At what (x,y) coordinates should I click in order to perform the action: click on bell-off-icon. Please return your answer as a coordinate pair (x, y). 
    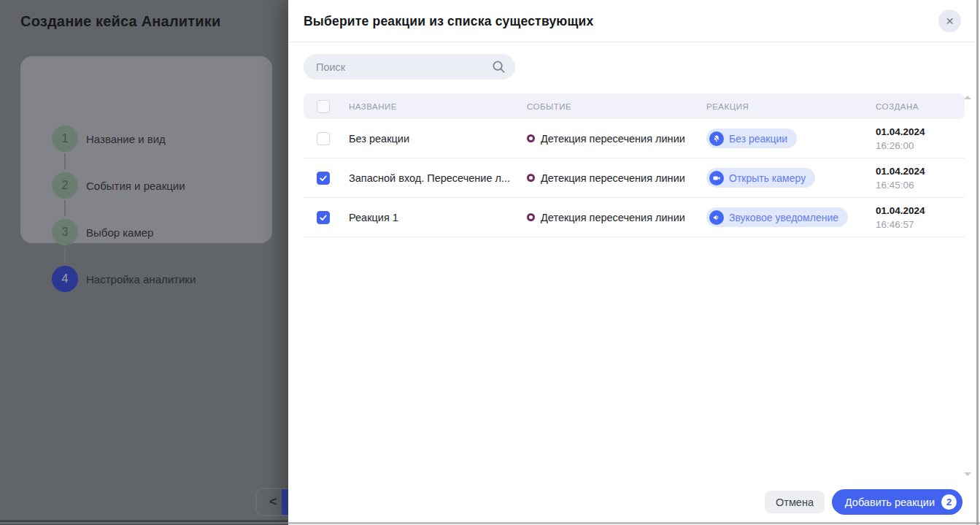
    Looking at the image, I should click on (717, 139).